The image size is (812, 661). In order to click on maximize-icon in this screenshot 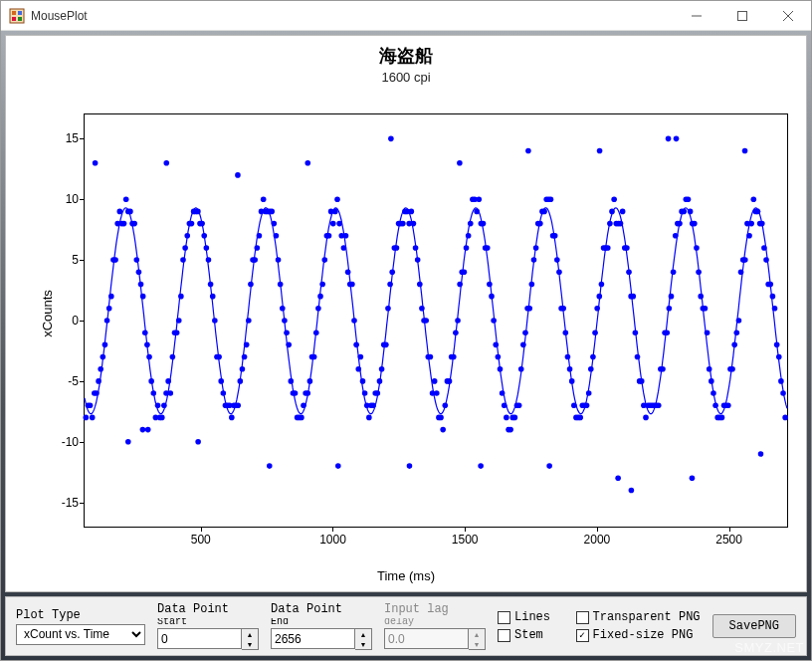, I will do `click(742, 16)`.